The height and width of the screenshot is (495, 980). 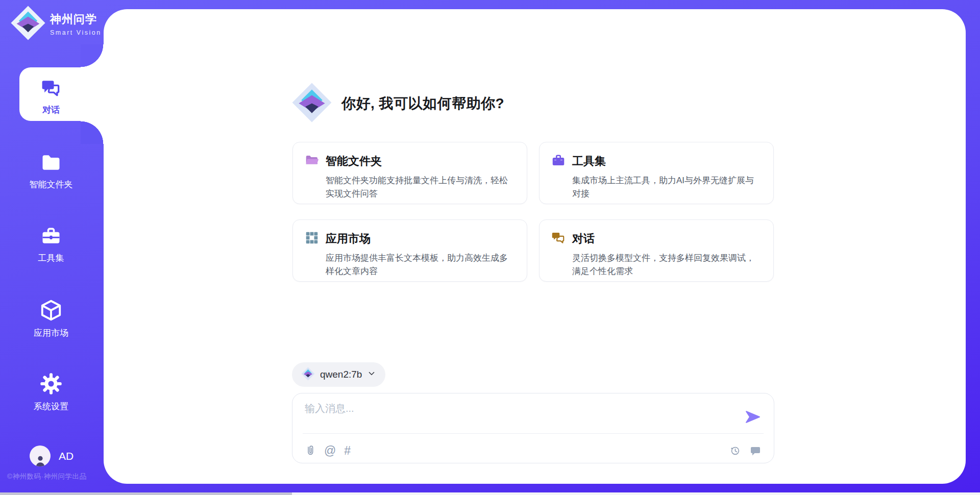 What do you see at coordinates (51, 333) in the screenshot?
I see `sidebar-item-label: 应用市场` at bounding box center [51, 333].